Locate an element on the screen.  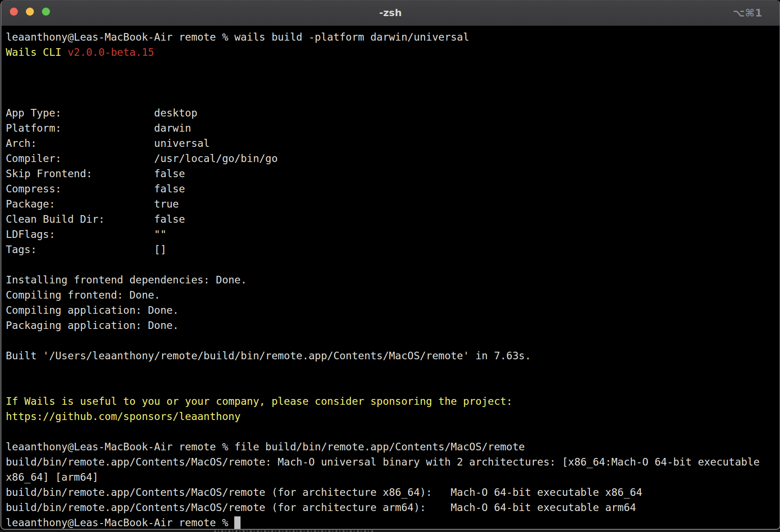
terminal-text-segment: Clean Build Dir: false is located at coordinates (95, 219).